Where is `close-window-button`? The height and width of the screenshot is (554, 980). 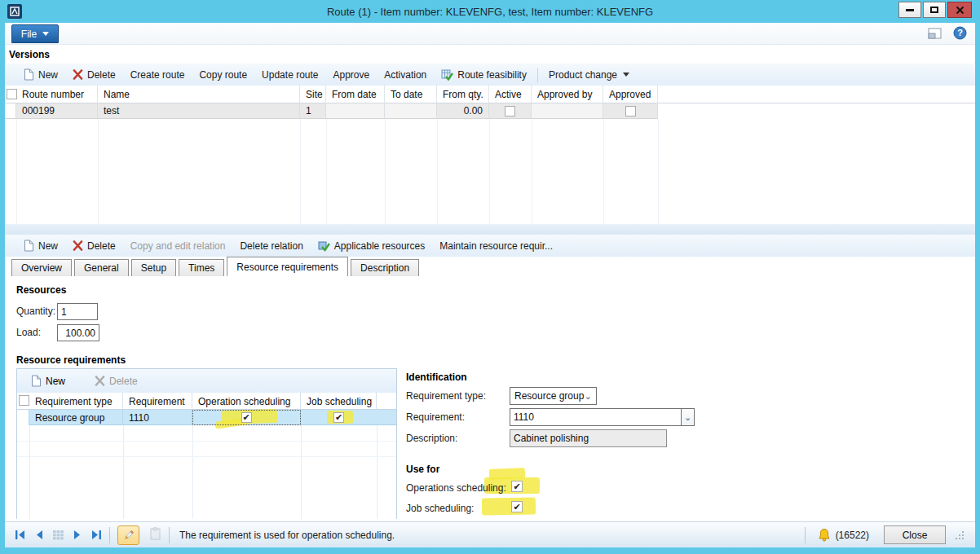
close-window-button is located at coordinates (960, 10).